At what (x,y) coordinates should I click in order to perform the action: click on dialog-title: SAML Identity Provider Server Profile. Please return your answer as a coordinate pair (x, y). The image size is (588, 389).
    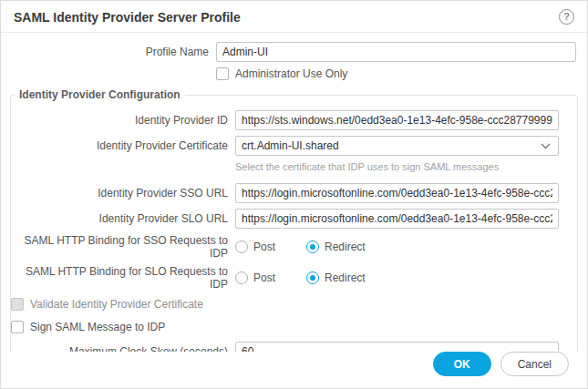
    Looking at the image, I should click on (128, 17).